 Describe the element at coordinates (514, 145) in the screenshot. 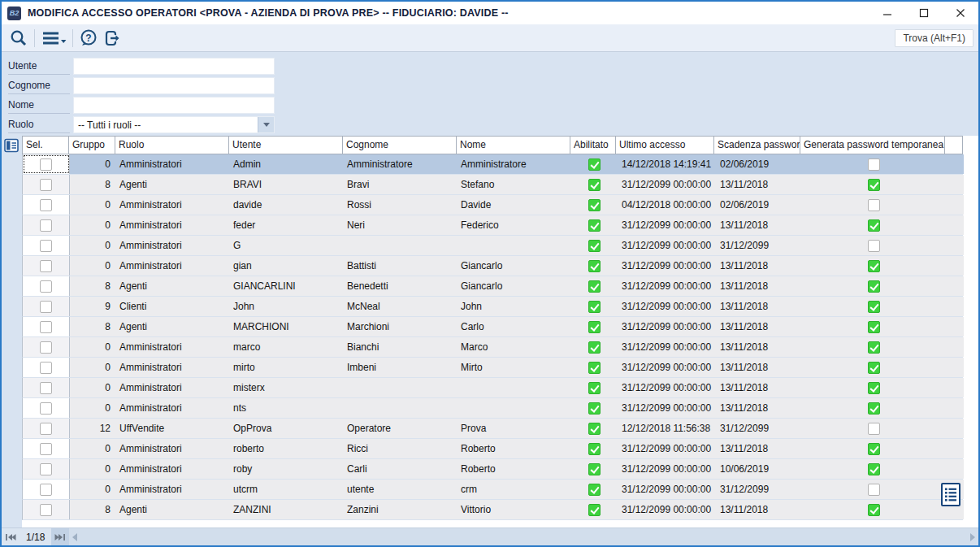

I see `column-header-nome: Nome` at that location.